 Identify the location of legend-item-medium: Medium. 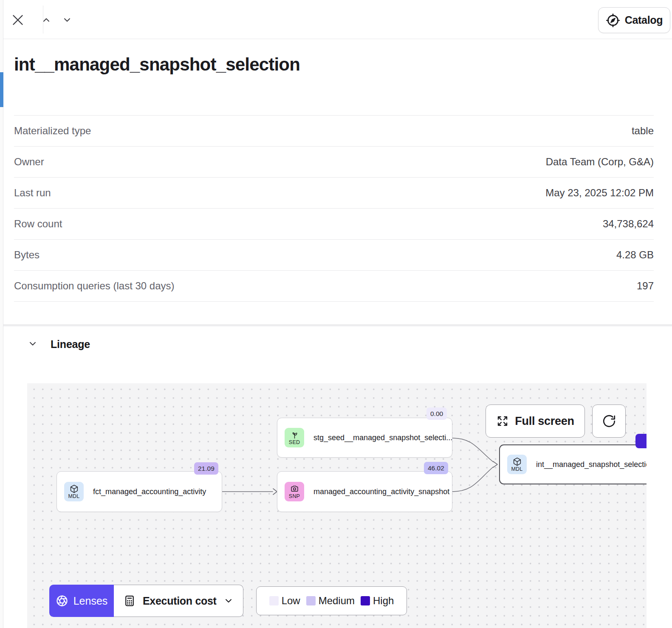
(330, 601).